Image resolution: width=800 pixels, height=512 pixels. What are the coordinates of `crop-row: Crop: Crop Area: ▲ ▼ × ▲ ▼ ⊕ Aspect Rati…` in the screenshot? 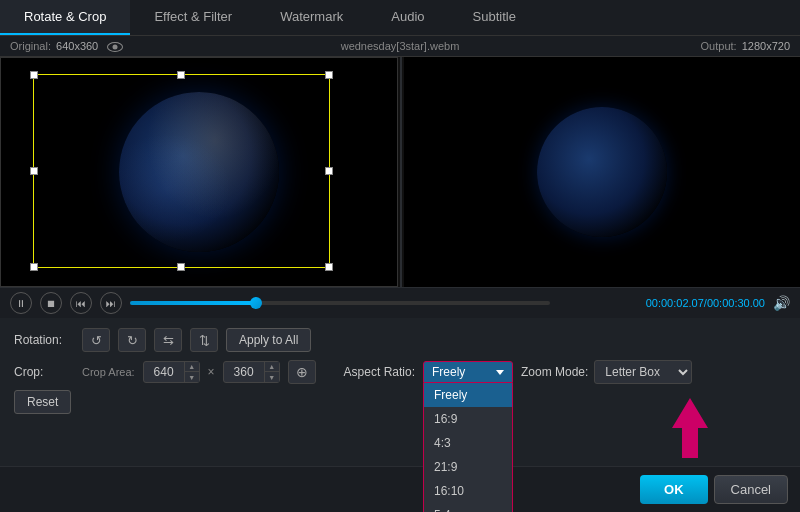 It's located at (400, 372).